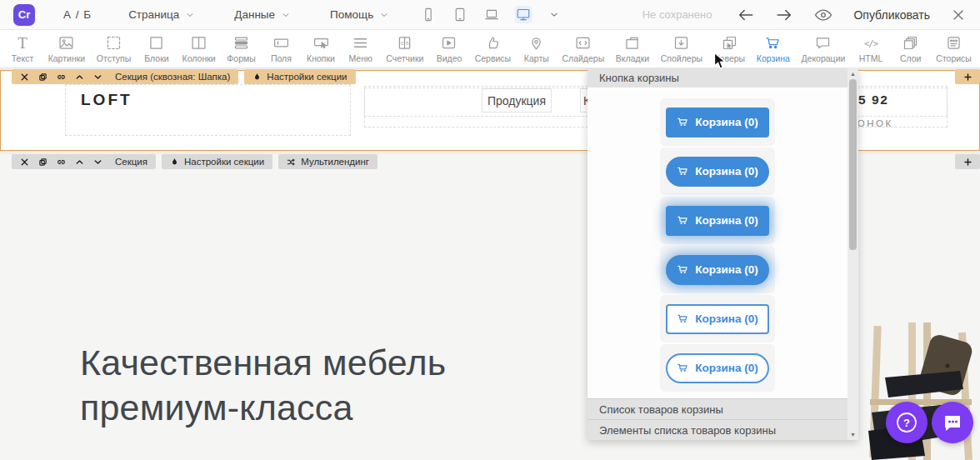 Image resolution: width=980 pixels, height=460 pixels. Describe the element at coordinates (405, 48) in the screenshot. I see `toolbar-item-counters: 05 Счетчики` at that location.